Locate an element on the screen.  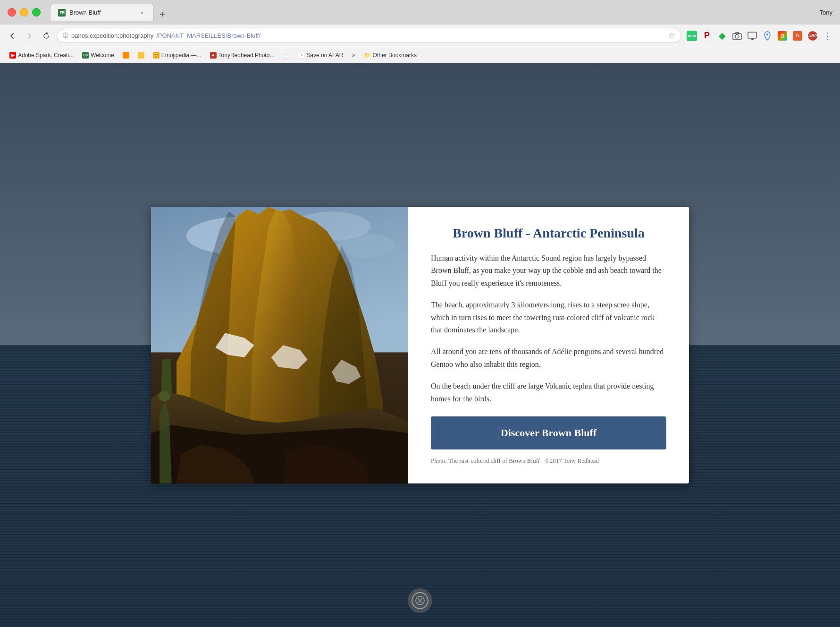
card-photo is located at coordinates (279, 345).